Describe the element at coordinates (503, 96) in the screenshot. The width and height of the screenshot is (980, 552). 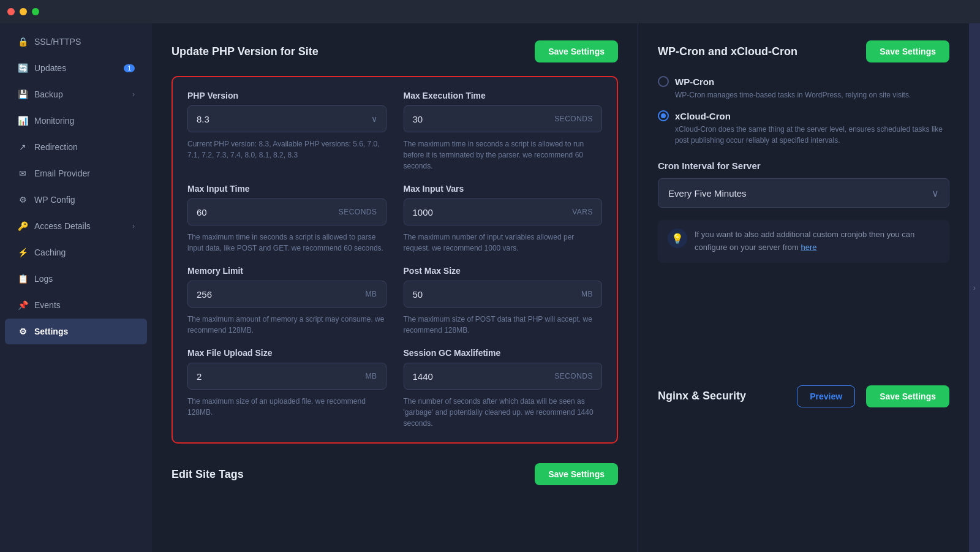
I see `max-execution-label: Max Execution Time` at that location.